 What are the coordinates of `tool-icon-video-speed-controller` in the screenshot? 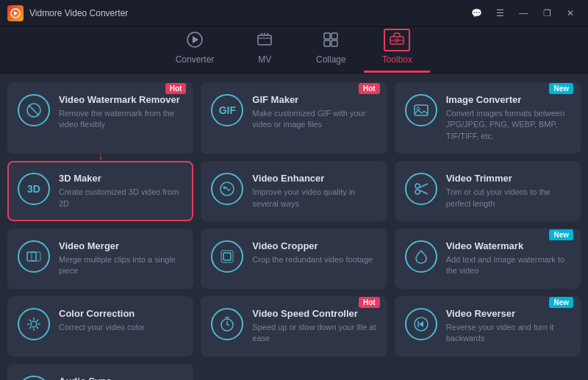 It's located at (227, 324).